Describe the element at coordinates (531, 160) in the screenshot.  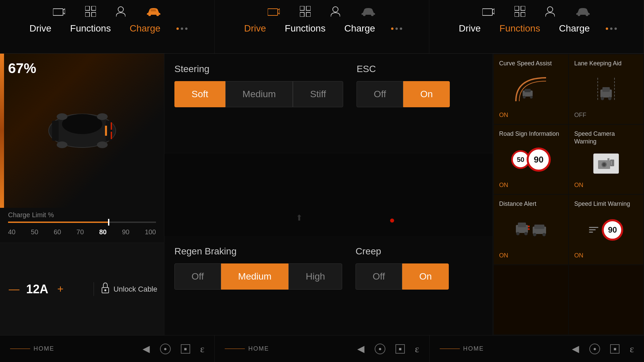
I see `road-sign-information-visual: 50 90` at that location.